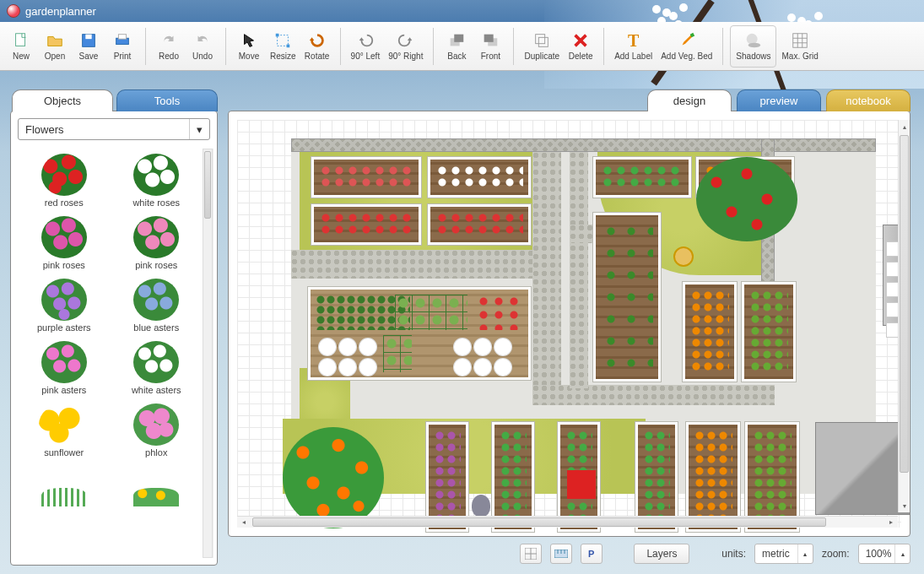 The height and width of the screenshot is (574, 924). Describe the element at coordinates (64, 180) in the screenshot. I see `palette-item: red roses` at that location.